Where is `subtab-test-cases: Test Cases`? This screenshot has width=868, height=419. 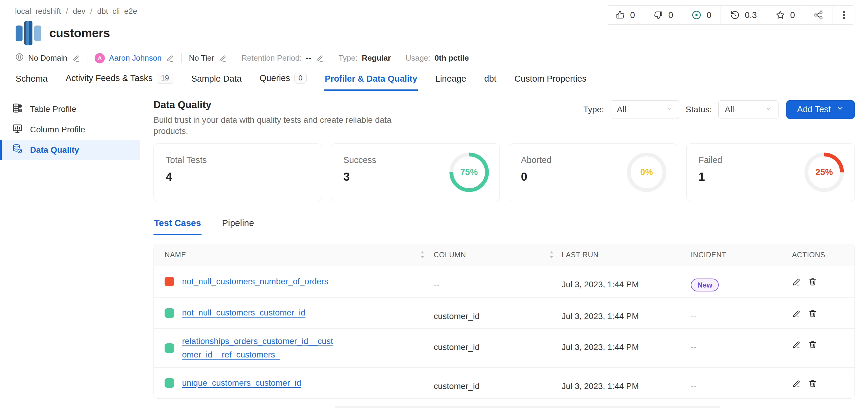 subtab-test-cases: Test Cases is located at coordinates (177, 226).